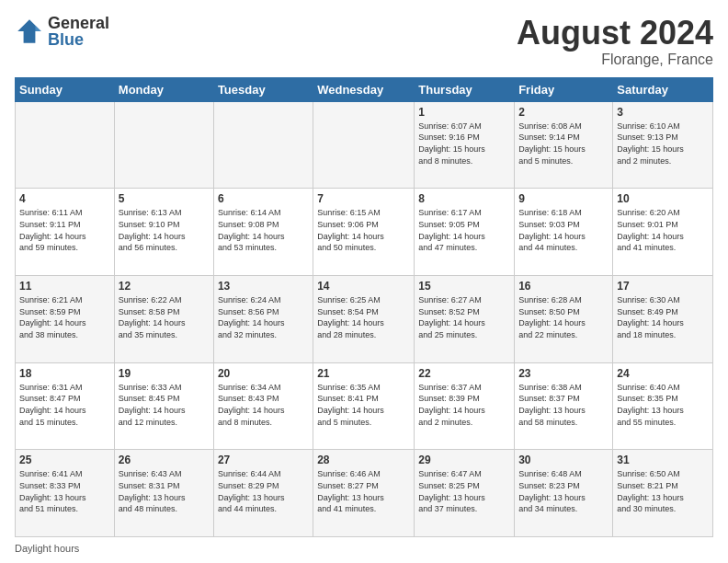 Image resolution: width=728 pixels, height=563 pixels. Describe the element at coordinates (64, 491) in the screenshot. I see `day-info: Sunrise: 6:41 AM Sunset: 8:33 PM Dayligh…` at that location.